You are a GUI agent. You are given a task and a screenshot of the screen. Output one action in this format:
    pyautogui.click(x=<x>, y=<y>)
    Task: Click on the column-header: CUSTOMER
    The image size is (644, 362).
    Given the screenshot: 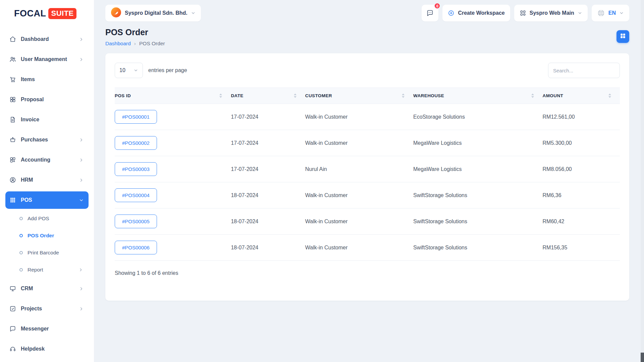 What is the action you would take?
    pyautogui.click(x=359, y=96)
    